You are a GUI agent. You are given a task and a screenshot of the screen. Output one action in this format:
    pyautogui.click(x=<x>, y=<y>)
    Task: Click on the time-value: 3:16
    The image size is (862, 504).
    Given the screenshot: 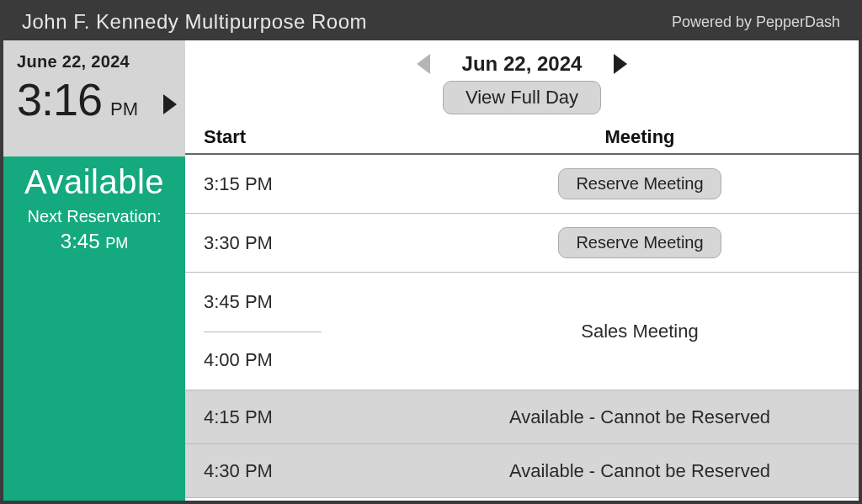 What is the action you would take?
    pyautogui.click(x=59, y=99)
    